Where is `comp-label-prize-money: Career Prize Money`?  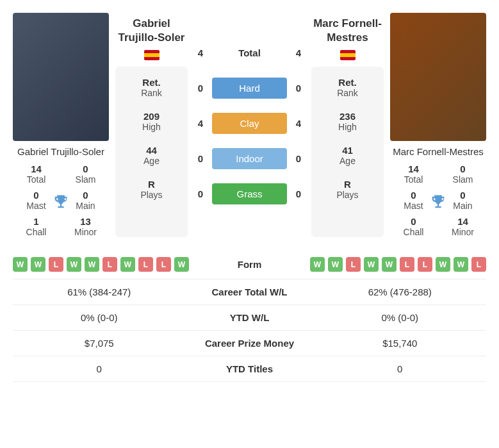
comp-label-prize-money: Career Prize Money is located at coordinates (250, 344).